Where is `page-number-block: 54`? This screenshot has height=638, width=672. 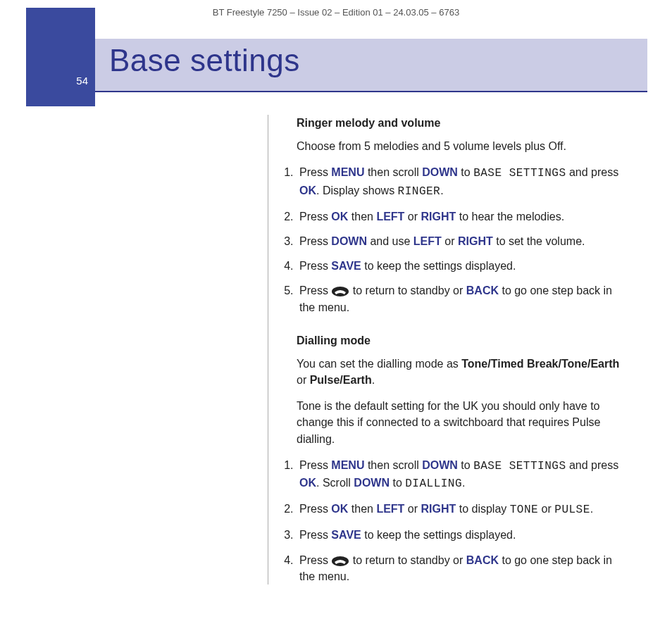
page-number-block: 54 is located at coordinates (61, 57).